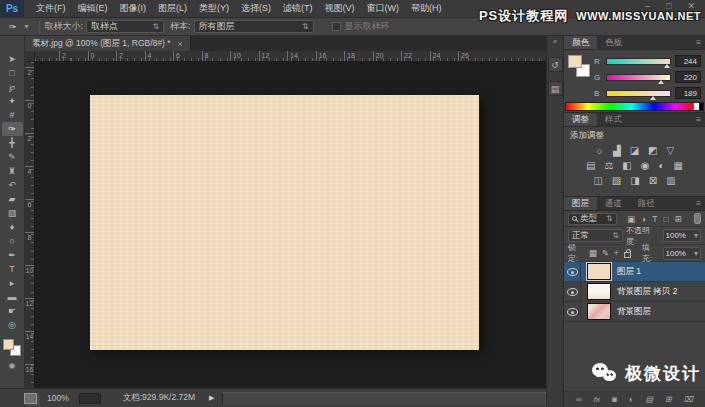 The image size is (705, 407). What do you see at coordinates (212, 398) in the screenshot?
I see `status-expand-arrow-icon: ▶` at bounding box center [212, 398].